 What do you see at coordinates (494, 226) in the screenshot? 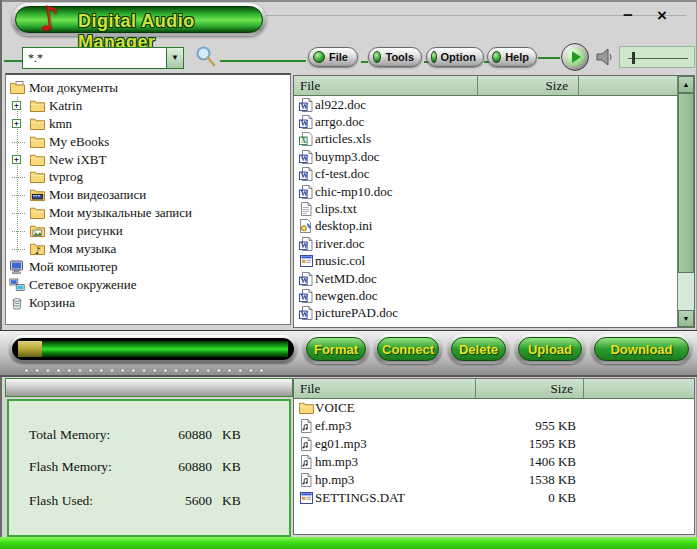
I see `file-row-7: desktop.ini` at bounding box center [494, 226].